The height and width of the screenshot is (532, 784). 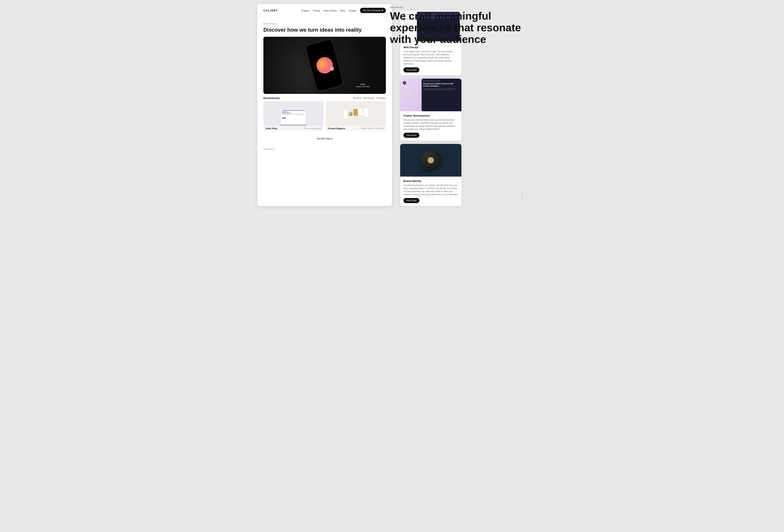 I want to click on framer-screen: Home Discover Blog About Contact Elevate…, so click(x=442, y=95).